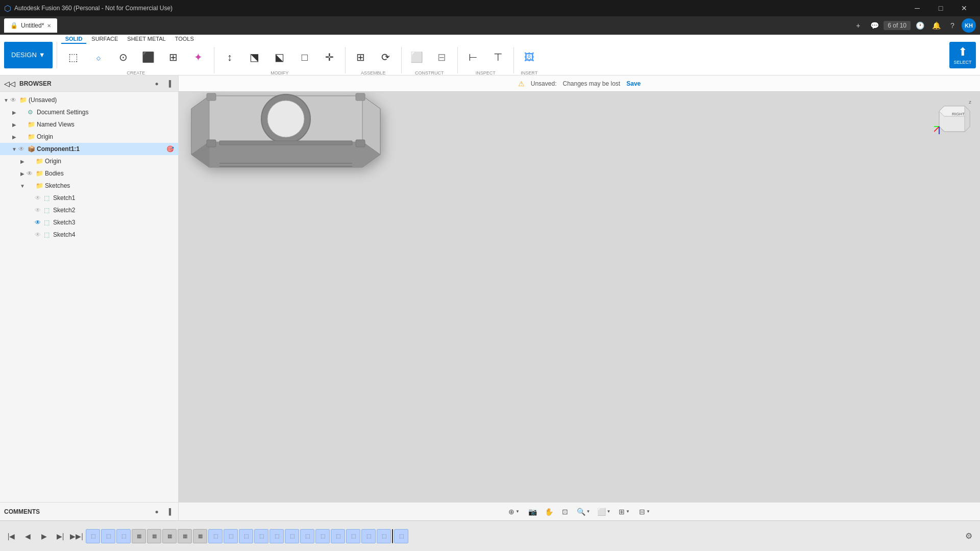 The image size is (980, 551). I want to click on tl-item-19: ⬚, so click(369, 536).